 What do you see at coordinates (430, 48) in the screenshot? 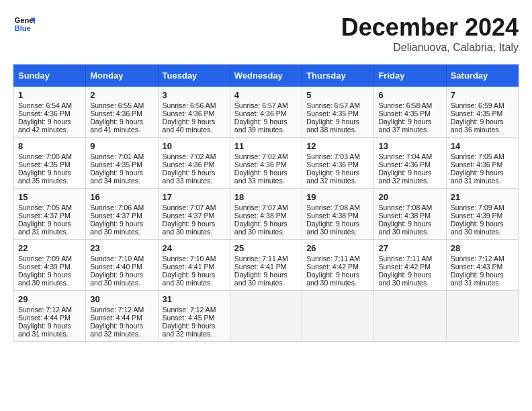
I see `location-title: Delianuova, Calabria, Italy` at bounding box center [430, 48].